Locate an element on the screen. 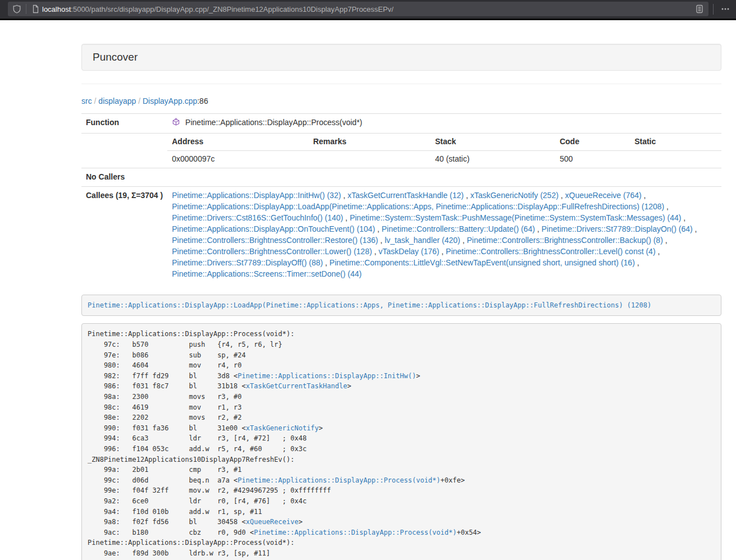 The width and height of the screenshot is (736, 560). callee-link: Pinetime::Controllers::Battery::Update()… is located at coordinates (458, 229).